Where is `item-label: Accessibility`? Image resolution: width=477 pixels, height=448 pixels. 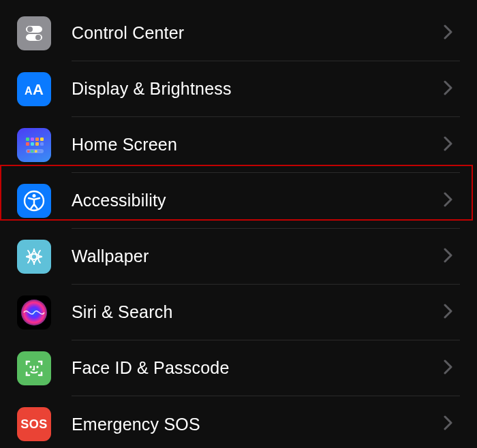
item-label: Accessibility is located at coordinates (119, 200).